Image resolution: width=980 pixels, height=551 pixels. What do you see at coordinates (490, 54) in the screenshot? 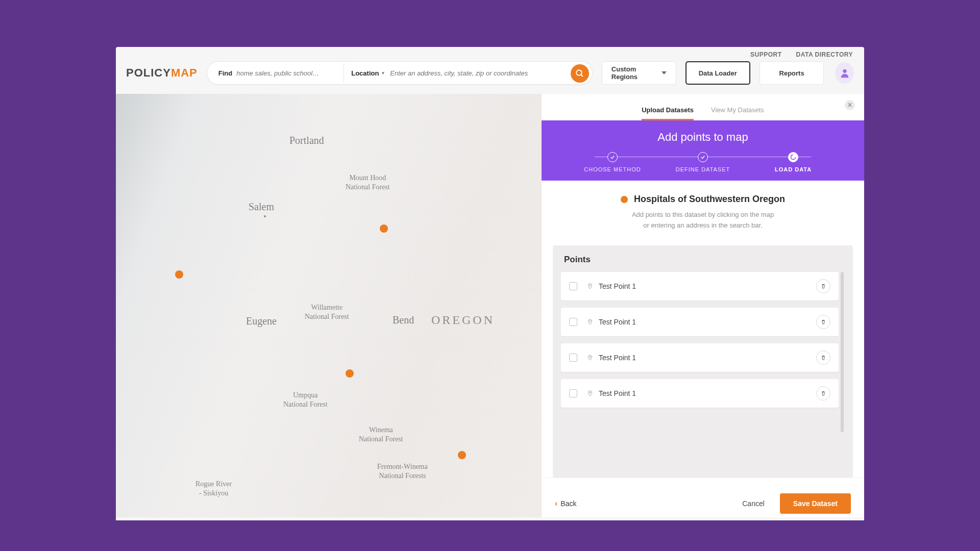
I see `utility-bar: SUPPORT DATA DIRECTORY` at bounding box center [490, 54].